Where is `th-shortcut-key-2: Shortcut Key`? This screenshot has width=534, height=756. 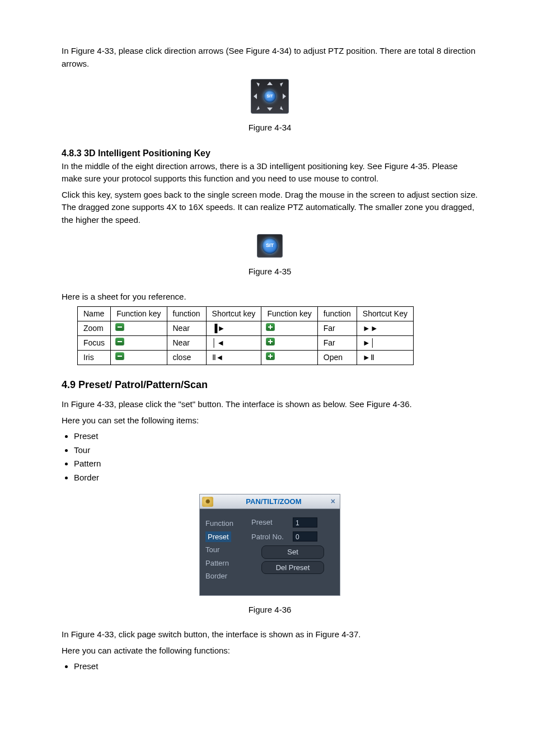
th-shortcut-key-2: Shortcut Key is located at coordinates (385, 314).